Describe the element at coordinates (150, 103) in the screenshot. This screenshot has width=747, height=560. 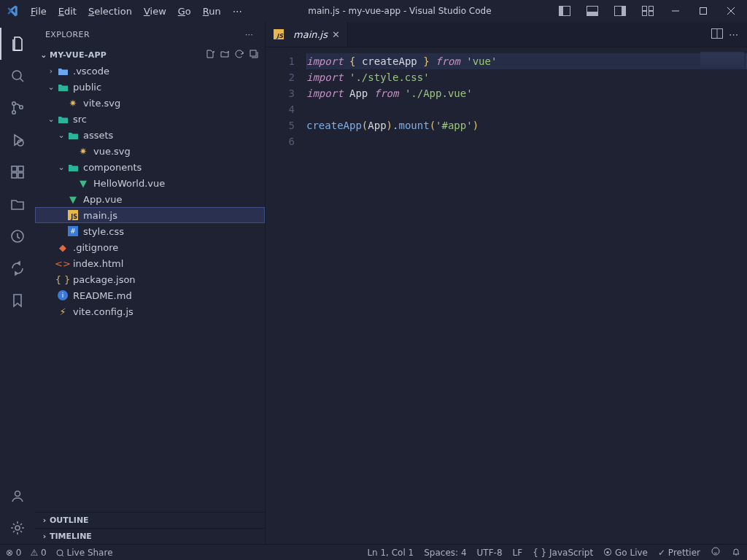
I see `tree-item-vite-svg: ✷vite.svg` at that location.